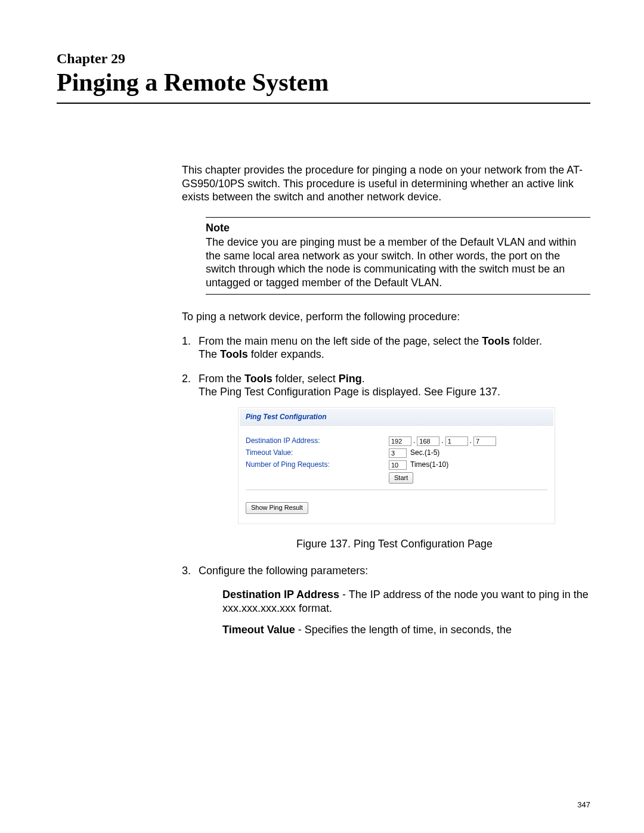 This screenshot has width=644, height=833. Describe the element at coordinates (397, 417) in the screenshot. I see `figure-header: Ping Test Configuration` at that location.